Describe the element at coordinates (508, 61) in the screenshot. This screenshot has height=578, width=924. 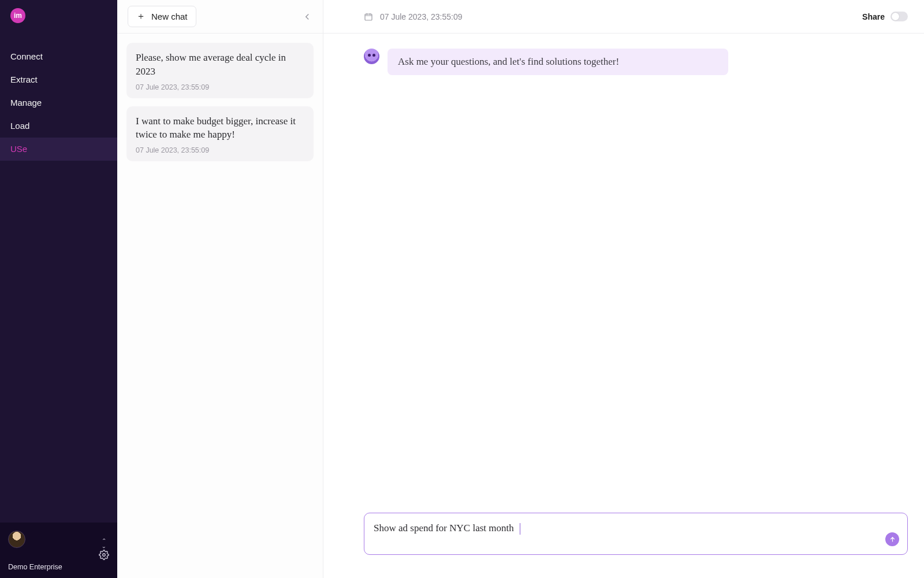
I see `ai-message-text: Ask me your questions, and let's find so…` at that location.